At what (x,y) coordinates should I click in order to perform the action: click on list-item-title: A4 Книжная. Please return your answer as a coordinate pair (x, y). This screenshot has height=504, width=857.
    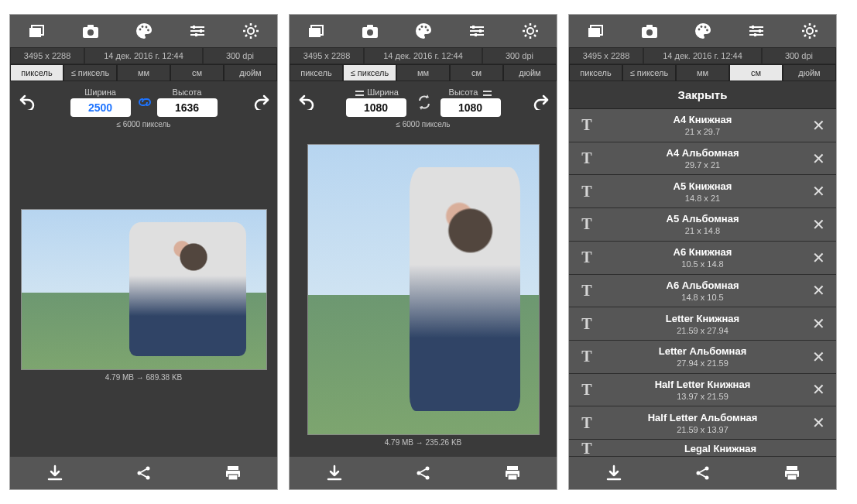
    Looking at the image, I should click on (703, 119).